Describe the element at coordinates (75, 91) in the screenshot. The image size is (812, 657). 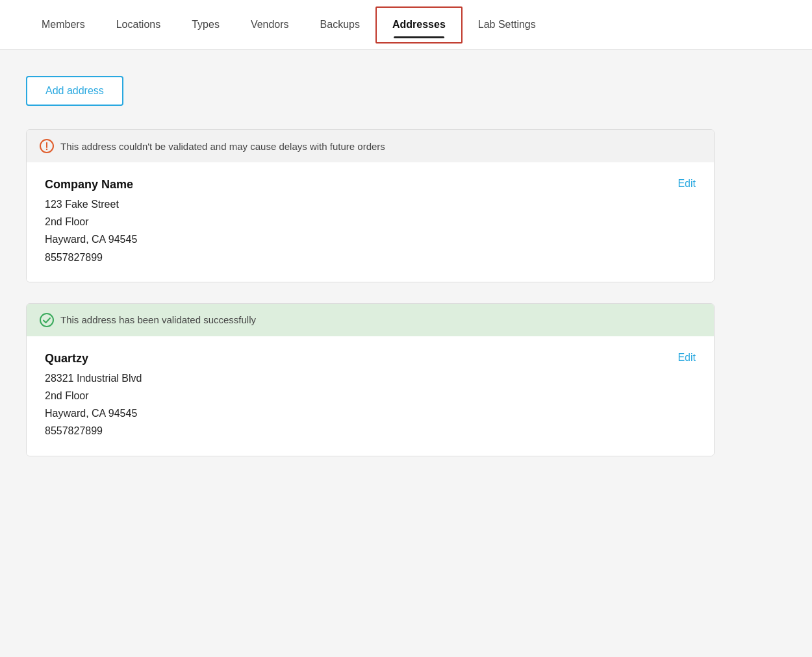
I see `add-address-button: Add address` at that location.